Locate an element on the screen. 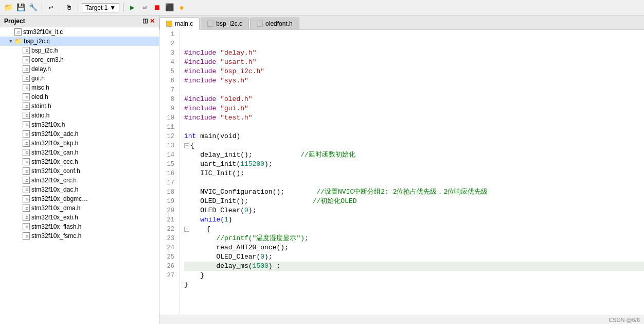 This screenshot has width=644, height=324. sidebar-item-stm32f10x_can: .cstm32f10x_can.h is located at coordinates (79, 152).